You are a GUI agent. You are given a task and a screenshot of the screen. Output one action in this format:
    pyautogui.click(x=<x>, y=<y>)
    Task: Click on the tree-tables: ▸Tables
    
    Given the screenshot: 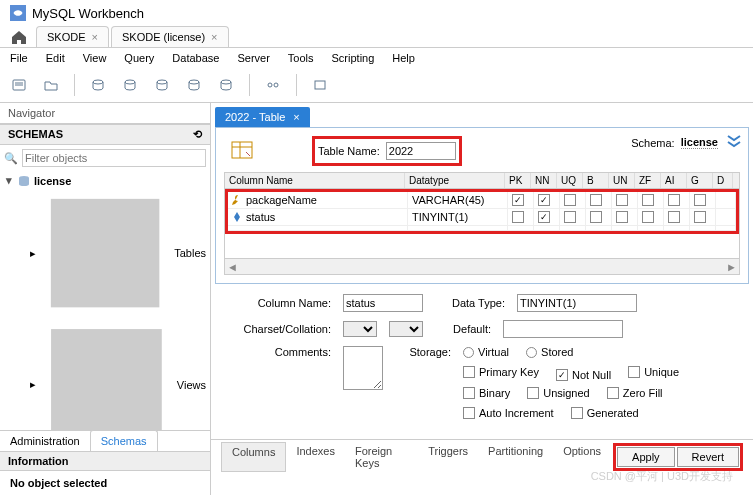 What is the action you would take?
    pyautogui.click(x=105, y=253)
    